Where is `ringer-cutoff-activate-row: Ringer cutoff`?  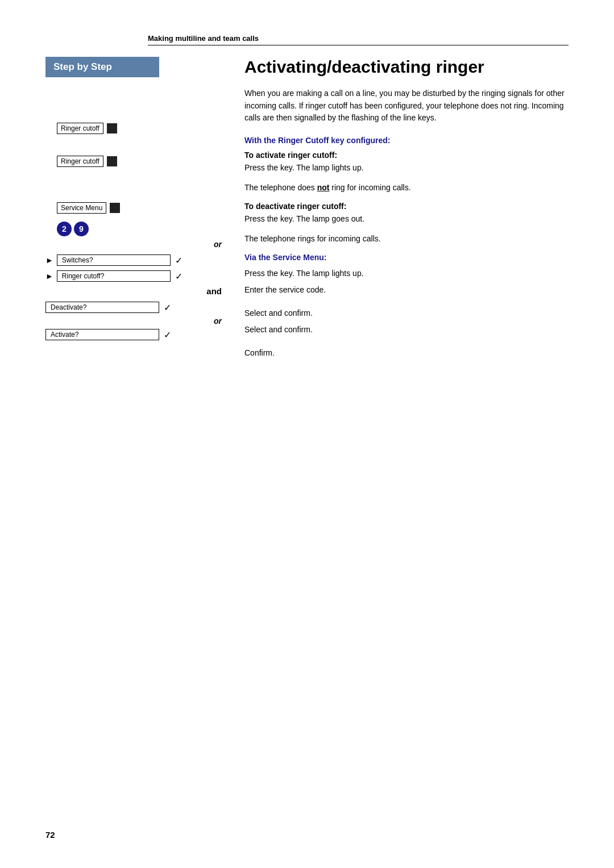
ringer-cutoff-activate-row: Ringer cutoff is located at coordinates (136, 128).